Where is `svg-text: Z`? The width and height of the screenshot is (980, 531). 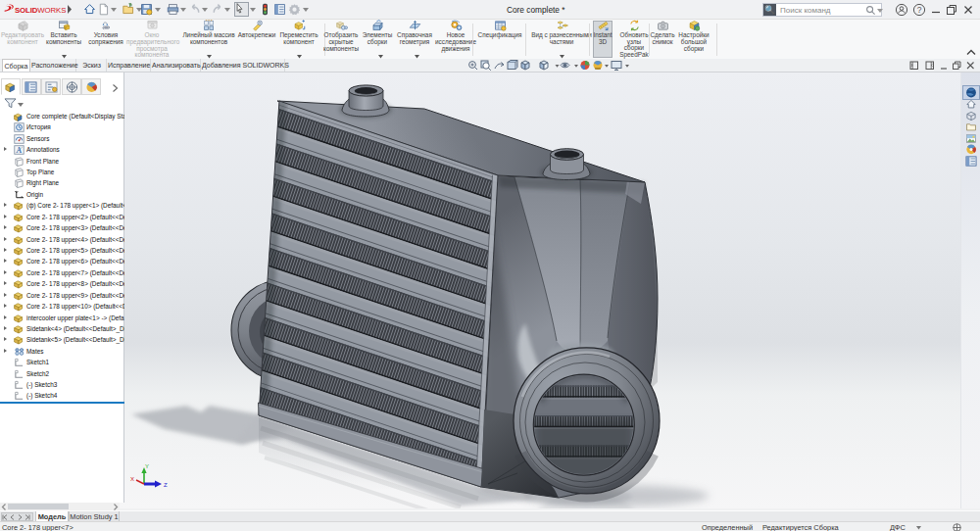 svg-text: Z is located at coordinates (166, 485).